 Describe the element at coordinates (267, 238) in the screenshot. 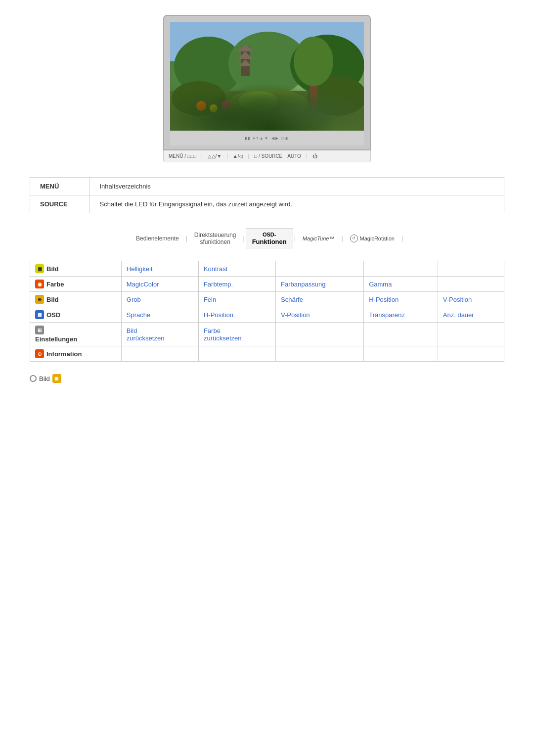

I see `nav-tabs: Bedienelemente | Direktsteuerung sfunkti…` at that location.